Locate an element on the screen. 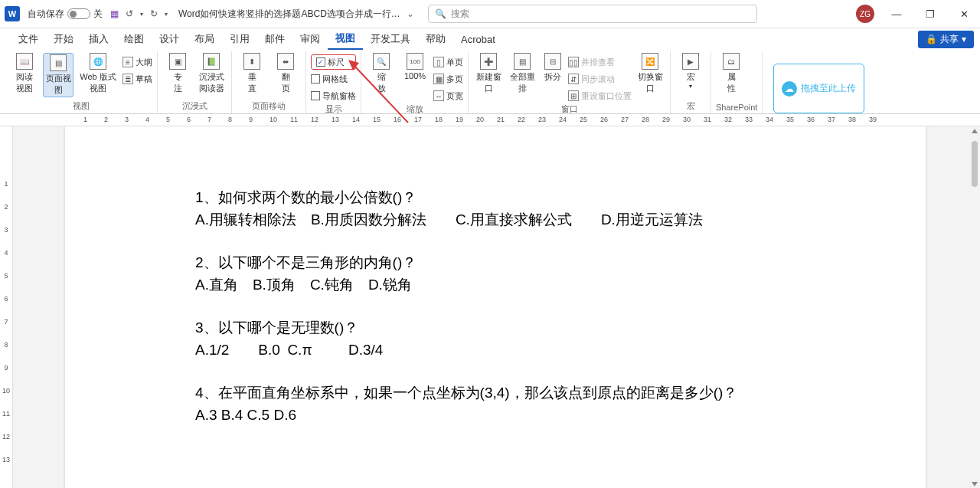  scrollbar-thumb is located at coordinates (975, 164).